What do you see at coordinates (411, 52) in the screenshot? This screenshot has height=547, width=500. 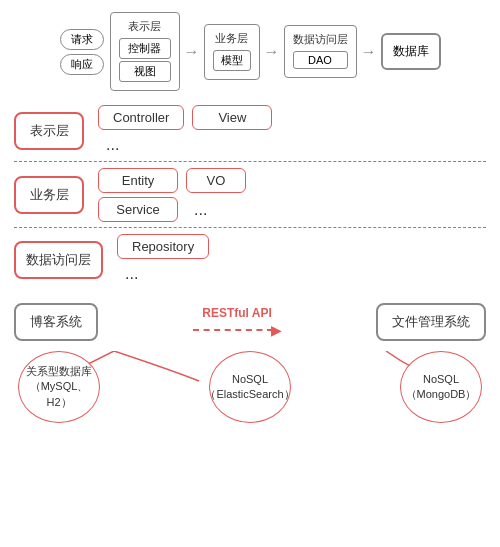 I see `database-cylinder: 数据库` at bounding box center [411, 52].